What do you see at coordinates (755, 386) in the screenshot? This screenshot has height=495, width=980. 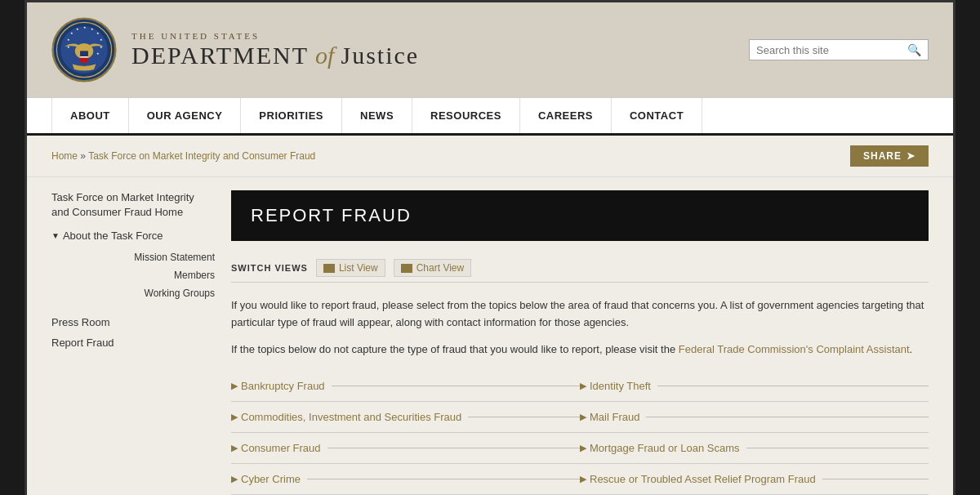 I see `fraud-item-identity-theft: ▶ Identity Theft` at bounding box center [755, 386].